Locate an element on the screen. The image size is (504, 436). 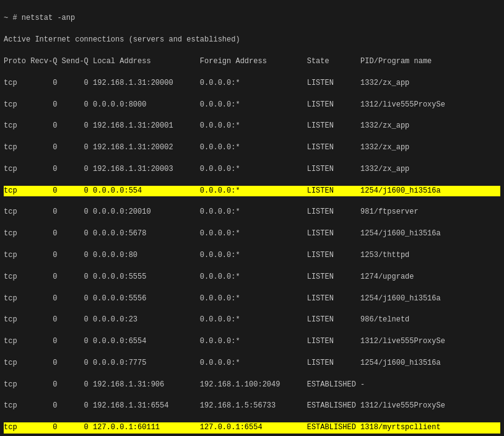
terminal-line-14: tcp 0 0 0.0.0.0:23 0.0.0.0:* LISTEN 986/… is located at coordinates (252, 320).